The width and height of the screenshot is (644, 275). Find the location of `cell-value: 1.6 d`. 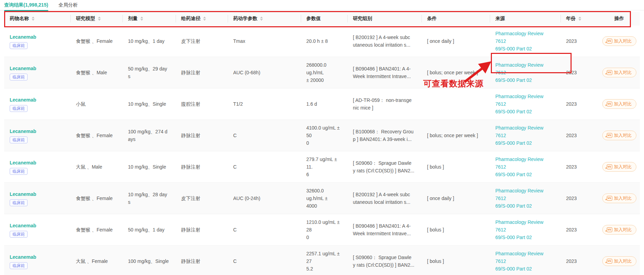

cell-value: 1.6 d is located at coordinates (324, 104).